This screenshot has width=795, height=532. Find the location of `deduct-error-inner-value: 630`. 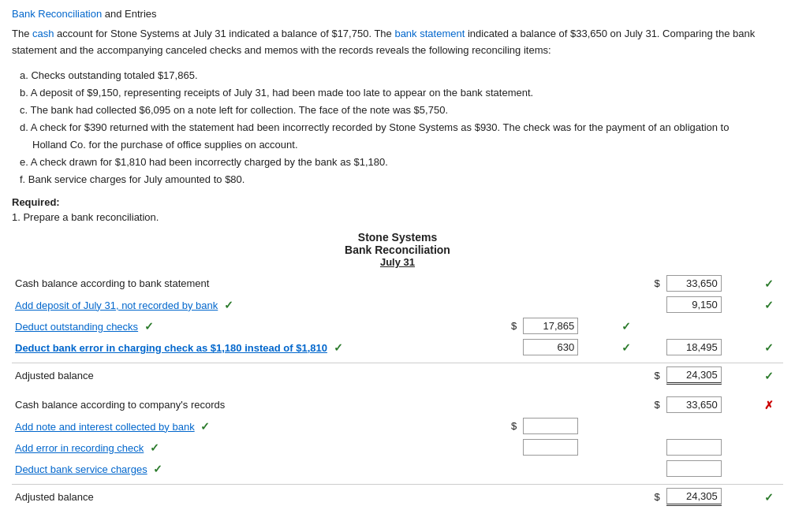

deduct-error-inner-value: 630 is located at coordinates (551, 347).